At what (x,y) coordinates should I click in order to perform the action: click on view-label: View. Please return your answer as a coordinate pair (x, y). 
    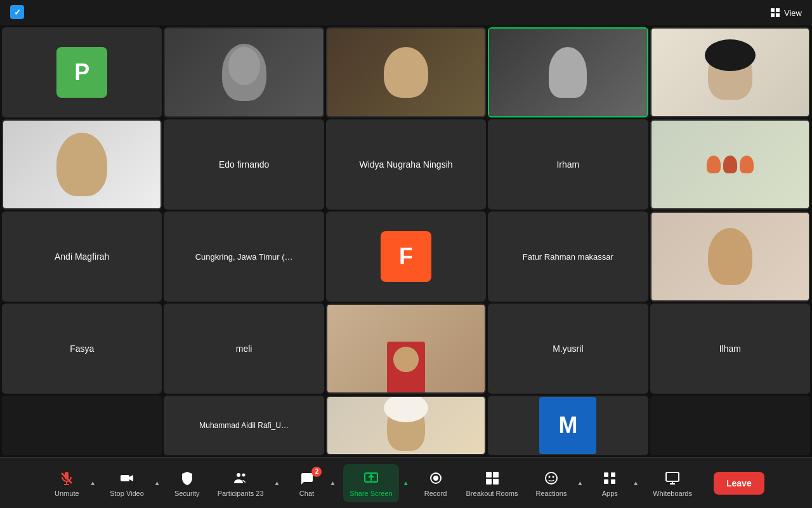
    Looking at the image, I should click on (793, 13).